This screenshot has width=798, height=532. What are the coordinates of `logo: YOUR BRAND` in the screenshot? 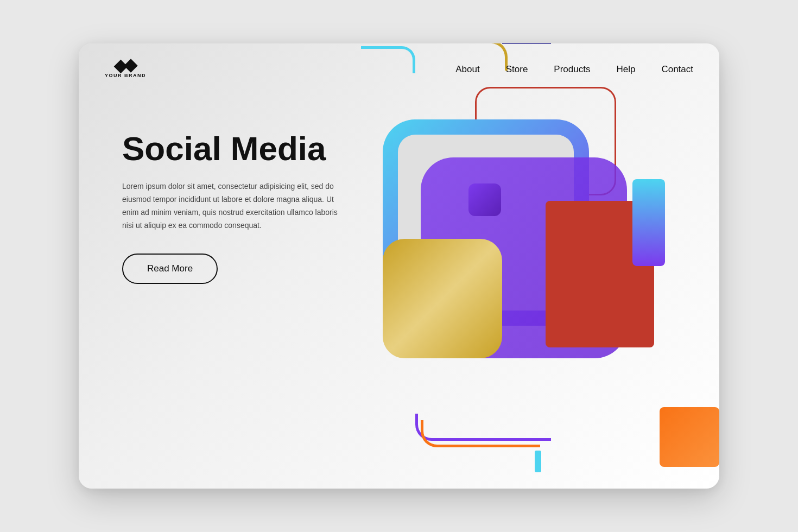 It's located at (125, 69).